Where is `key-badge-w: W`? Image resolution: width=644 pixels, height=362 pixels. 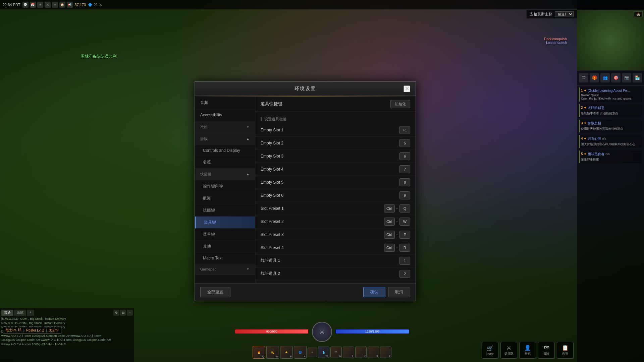 key-badge-w: W is located at coordinates (405, 222).